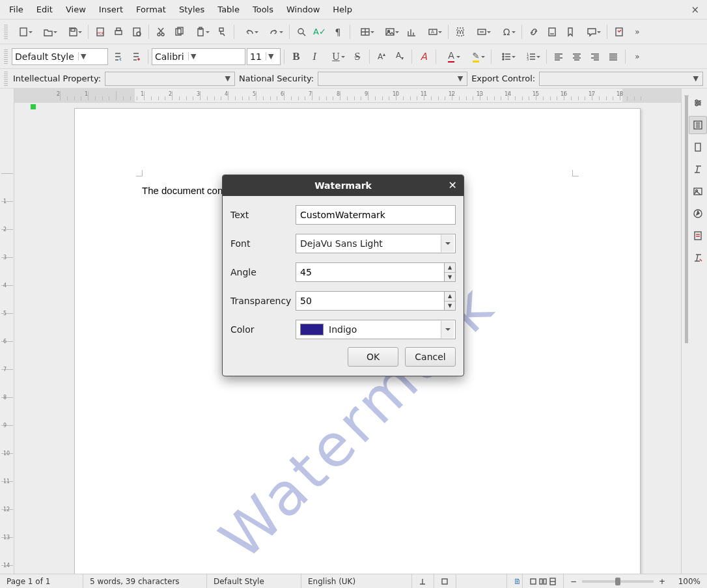  Describe the element at coordinates (506, 32) in the screenshot. I see `insert-symbol-button: Ω` at that location.